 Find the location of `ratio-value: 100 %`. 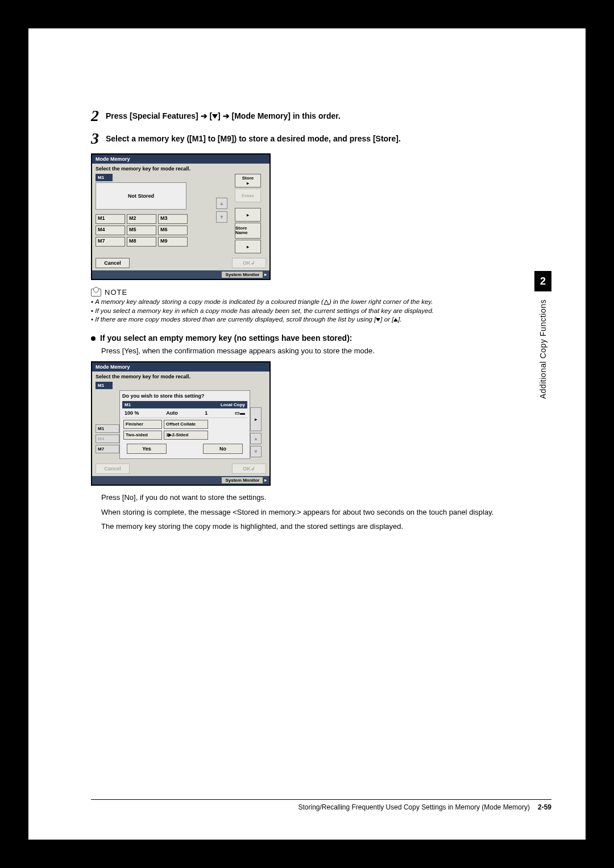

ratio-value: 100 % is located at coordinates (132, 413).